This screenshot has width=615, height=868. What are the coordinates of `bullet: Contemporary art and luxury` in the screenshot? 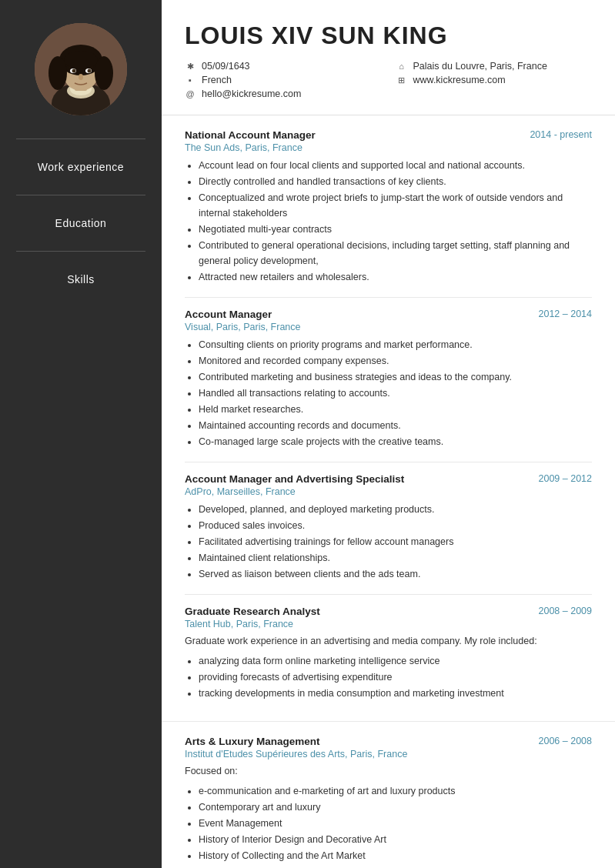 It's located at (396, 807).